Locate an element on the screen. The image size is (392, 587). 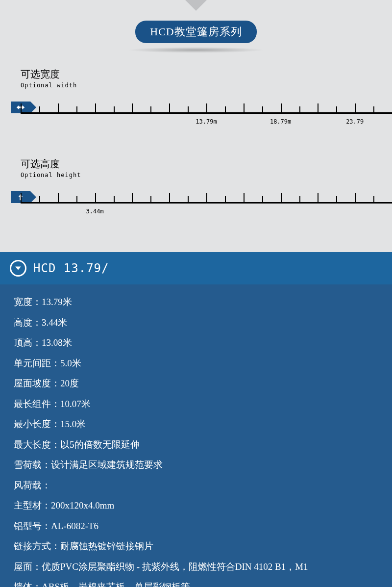
width-ruler: 13.79m18.79m23.79 is located at coordinates (206, 118).